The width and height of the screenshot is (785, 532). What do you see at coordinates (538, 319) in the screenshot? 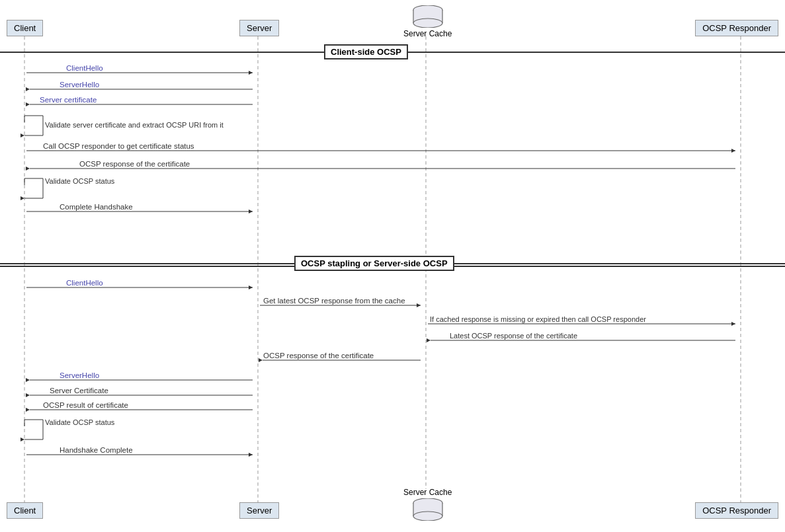
I see `svg-text:If cached response is missing : If cached response is missing or expired…` at bounding box center [538, 319].